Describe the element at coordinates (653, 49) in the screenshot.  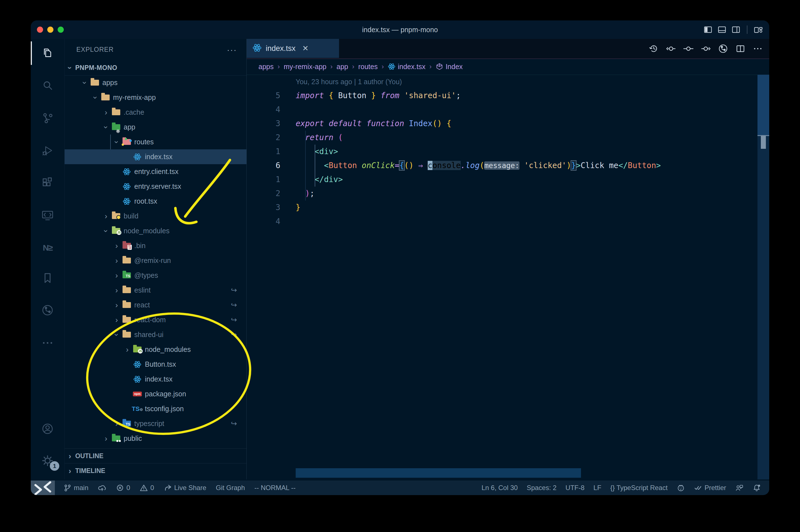
I see `history-icon` at that location.